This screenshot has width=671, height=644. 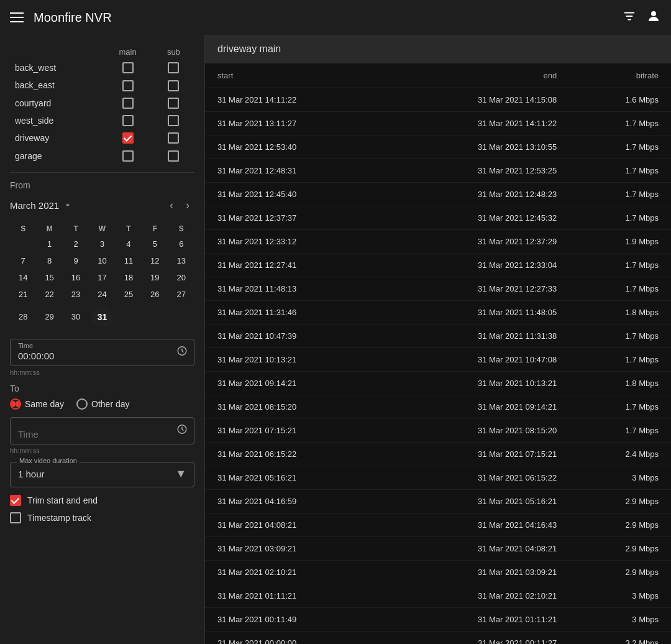 I want to click on cal-day: 24, so click(x=102, y=295).